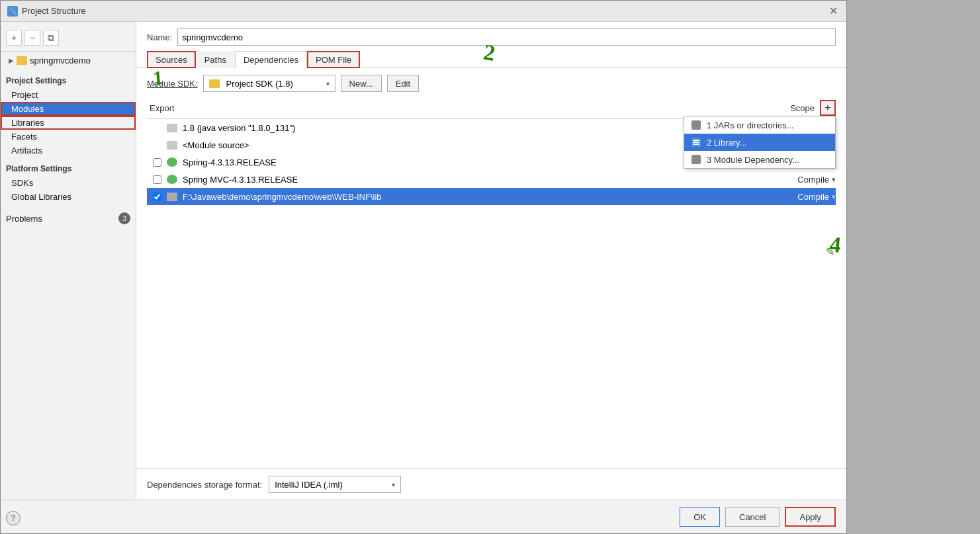  Describe the element at coordinates (491, 197) in the screenshot. I see `table-row: F:\Javaweb\demo\springmvcdemo\web\WEB-IN…` at that location.